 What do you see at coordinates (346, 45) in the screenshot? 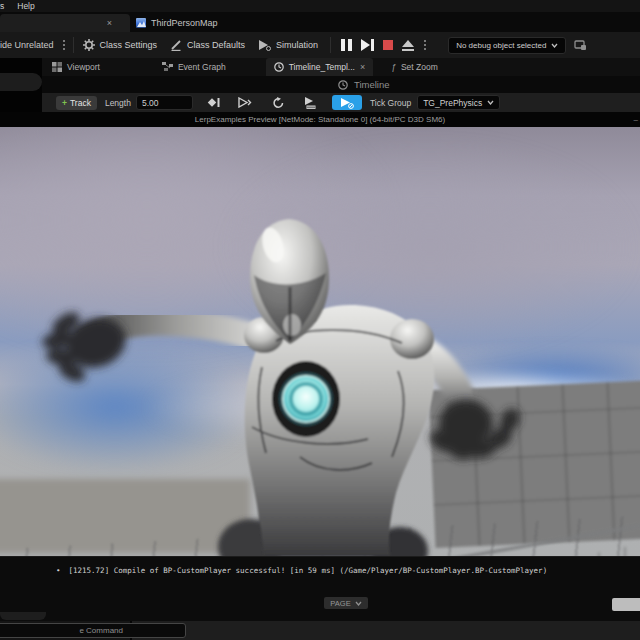
I see `pause-button` at bounding box center [346, 45].